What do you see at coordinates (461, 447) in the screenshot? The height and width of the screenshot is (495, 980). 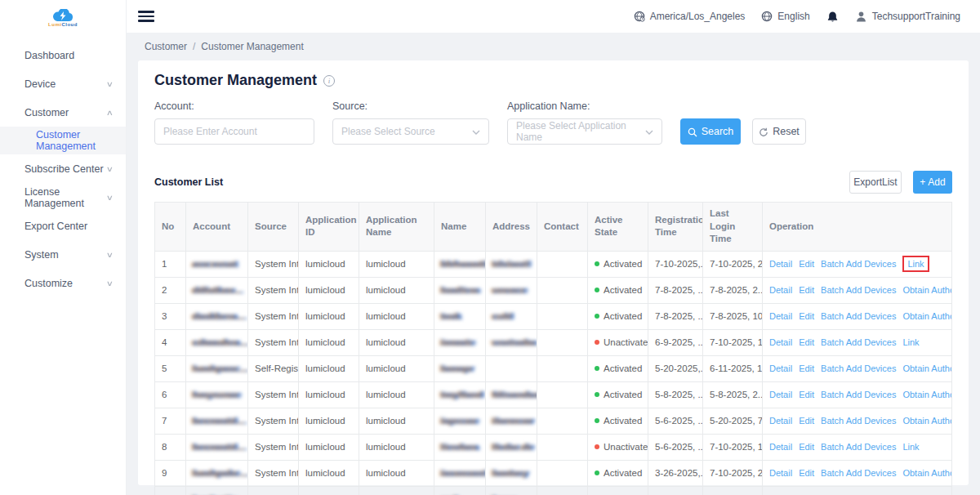 I see `cell-name: liewlara` at bounding box center [461, 447].